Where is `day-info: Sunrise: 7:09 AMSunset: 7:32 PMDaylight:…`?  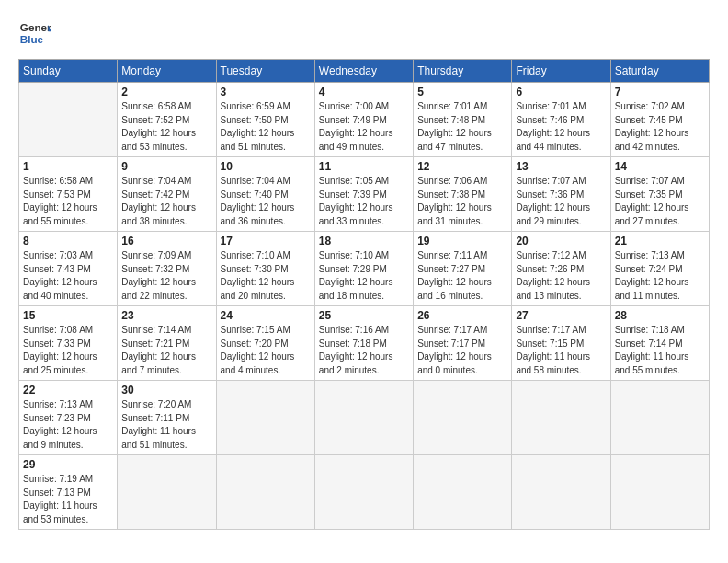 day-info: Sunrise: 7:09 AMSunset: 7:32 PMDaylight:… is located at coordinates (166, 276).